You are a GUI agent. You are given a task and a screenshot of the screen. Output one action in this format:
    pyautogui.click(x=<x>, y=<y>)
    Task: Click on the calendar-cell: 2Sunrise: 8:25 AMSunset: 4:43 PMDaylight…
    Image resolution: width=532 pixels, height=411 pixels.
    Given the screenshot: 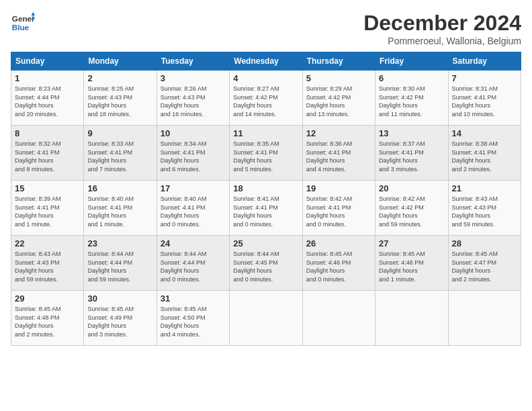 What is the action you would take?
    pyautogui.click(x=120, y=98)
    